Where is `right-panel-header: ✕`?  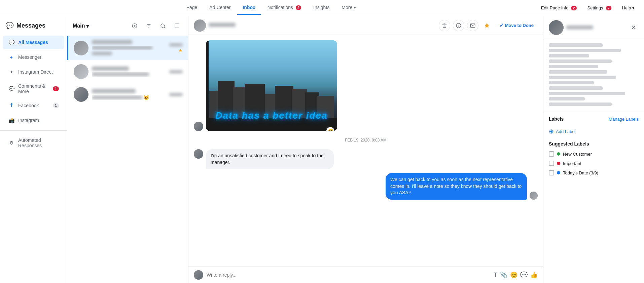
right-panel-header: ✕ is located at coordinates (594, 28).